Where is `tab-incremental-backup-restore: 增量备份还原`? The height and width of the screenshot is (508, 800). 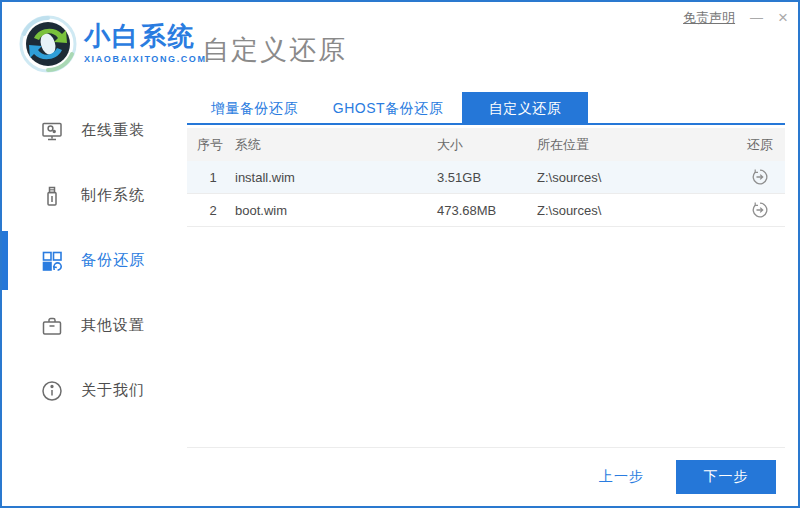 tab-incremental-backup-restore: 增量备份还原 is located at coordinates (254, 108).